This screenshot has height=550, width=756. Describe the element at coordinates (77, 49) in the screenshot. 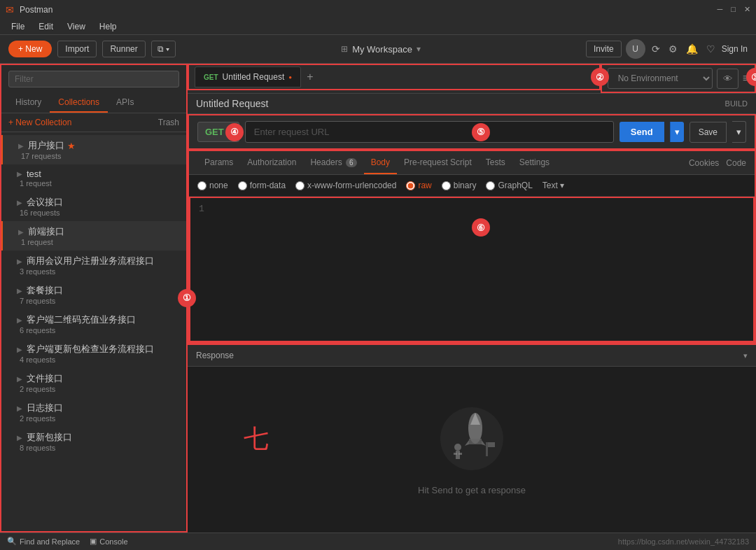

I see `import-button: Import` at that location.